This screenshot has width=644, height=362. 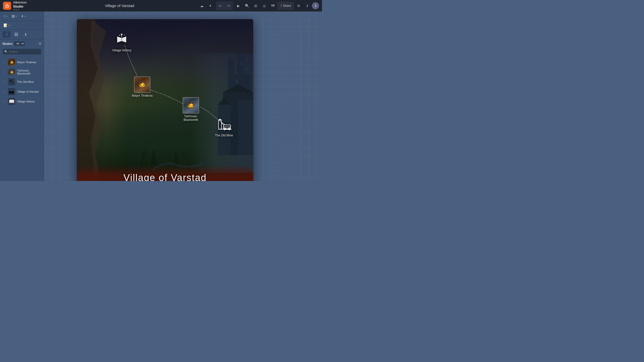 What do you see at coordinates (224, 135) in the screenshot?
I see `old-mine-label: The Old Mine` at bounding box center [224, 135].